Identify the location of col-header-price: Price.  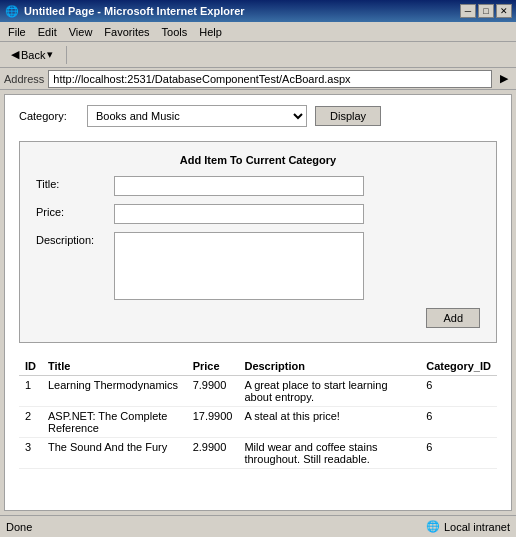
(213, 366).